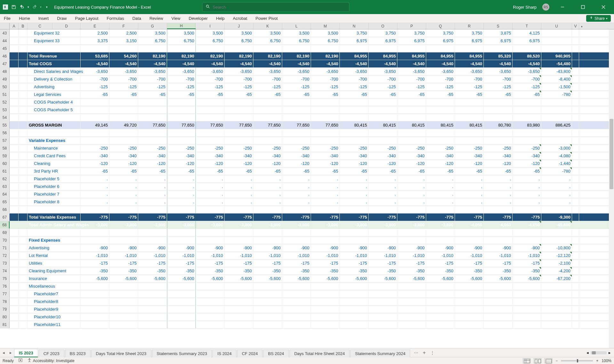 The width and height of the screenshot is (614, 364). I want to click on cell-K51: -65, so click(268, 95).